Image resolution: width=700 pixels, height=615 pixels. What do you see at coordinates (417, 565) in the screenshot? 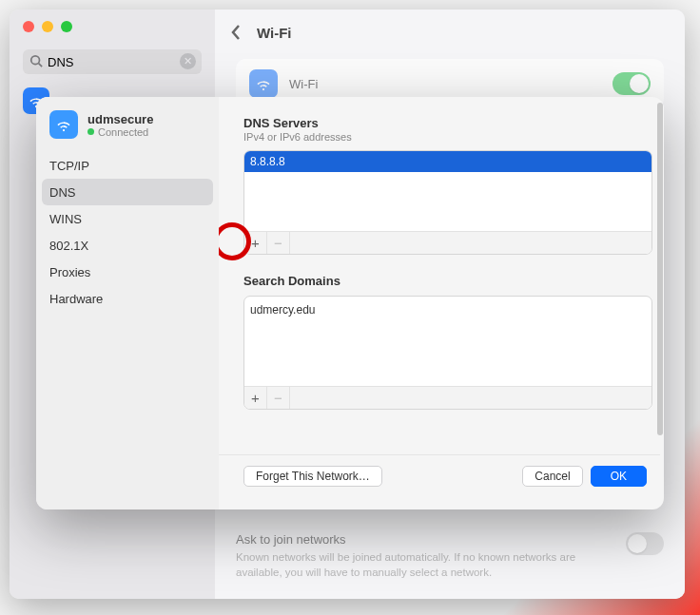
I see `ask-to-join-desc: Known networks will be joined automatica…` at bounding box center [417, 565].